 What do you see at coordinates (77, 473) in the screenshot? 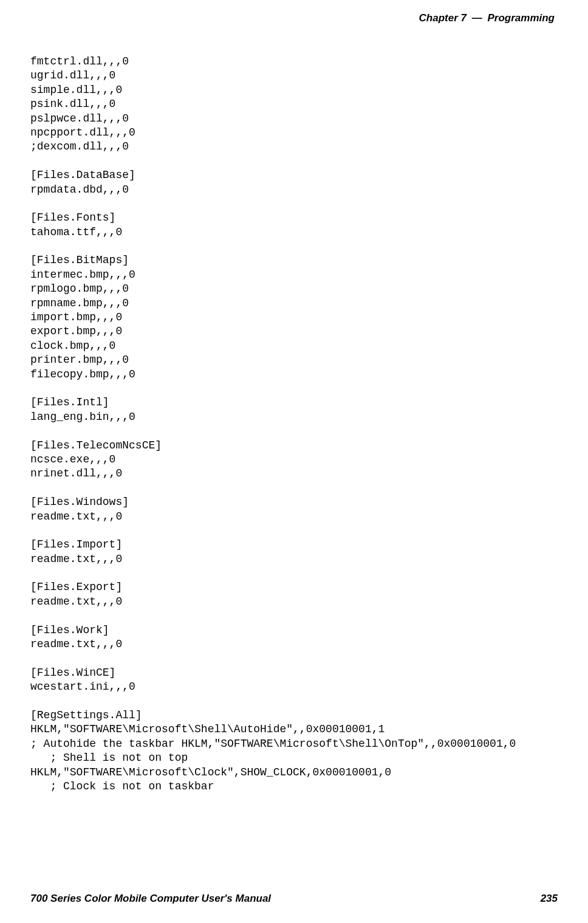
I see `code-line: nrinet.dll,,,0` at bounding box center [77, 473].